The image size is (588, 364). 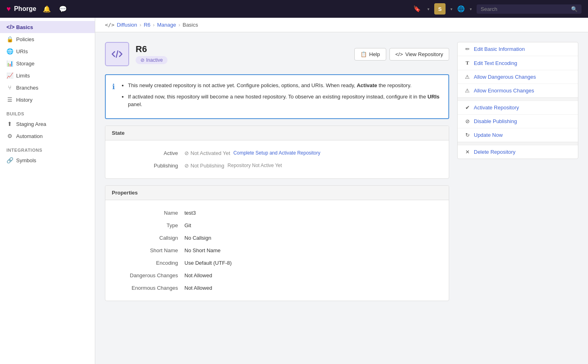 I want to click on active-value: ⊘ Not Activated Yet Complete Setup and A…, so click(x=253, y=153).